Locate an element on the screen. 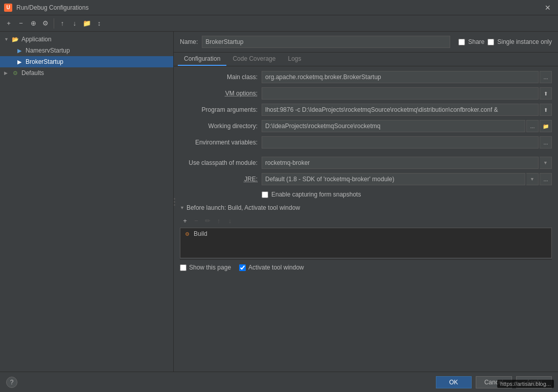 The width and height of the screenshot is (558, 392). share-area: Share Single instance only is located at coordinates (505, 42).